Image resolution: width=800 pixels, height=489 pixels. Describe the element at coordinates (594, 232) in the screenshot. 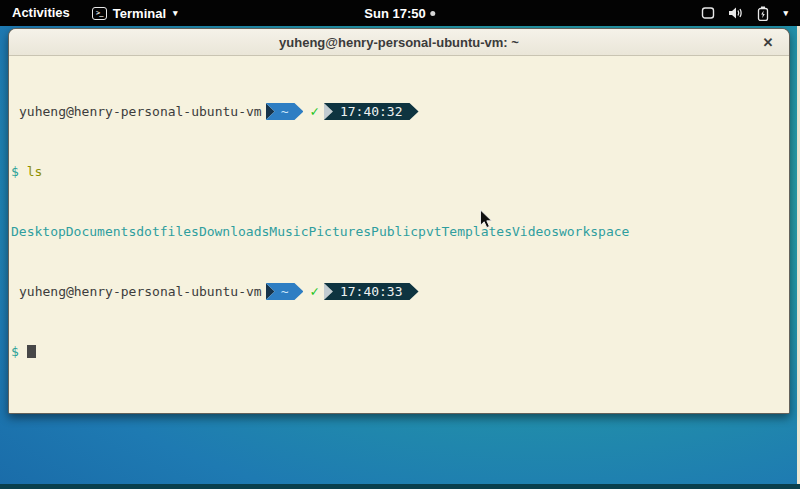

I see `dir-item: workspace` at that location.